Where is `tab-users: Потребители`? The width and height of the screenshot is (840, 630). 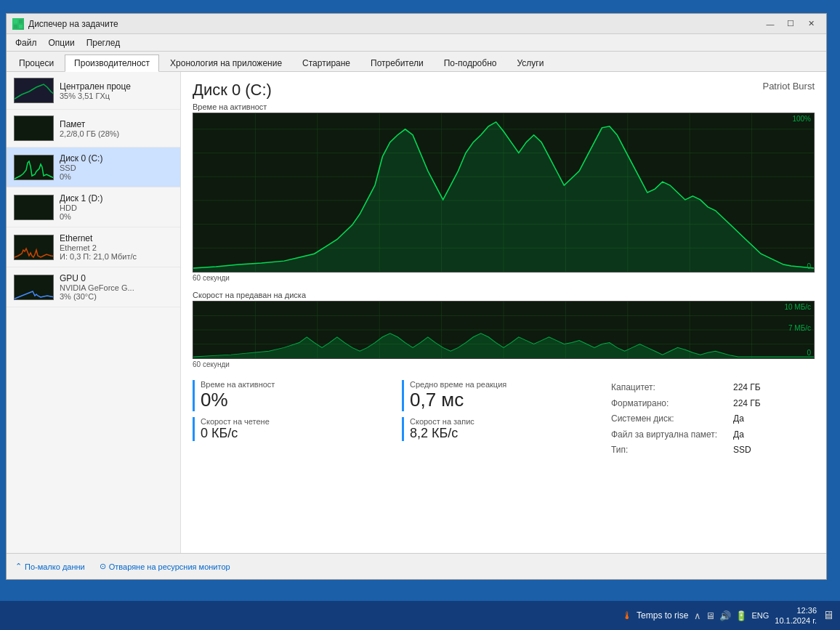 tab-users: Потребители is located at coordinates (397, 62).